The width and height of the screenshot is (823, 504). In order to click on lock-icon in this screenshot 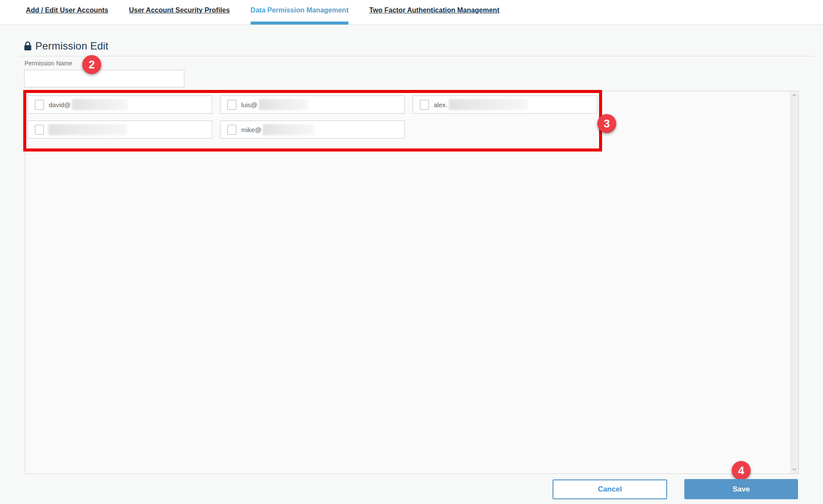, I will do `click(28, 46)`.